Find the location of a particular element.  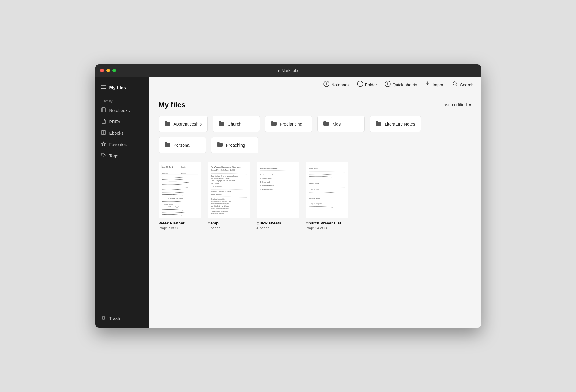

ebooks-icon is located at coordinates (104, 133).